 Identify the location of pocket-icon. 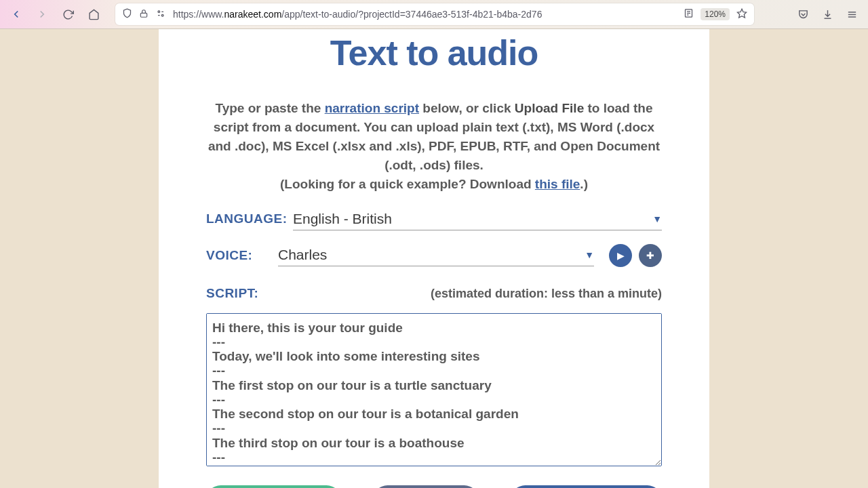
(803, 14).